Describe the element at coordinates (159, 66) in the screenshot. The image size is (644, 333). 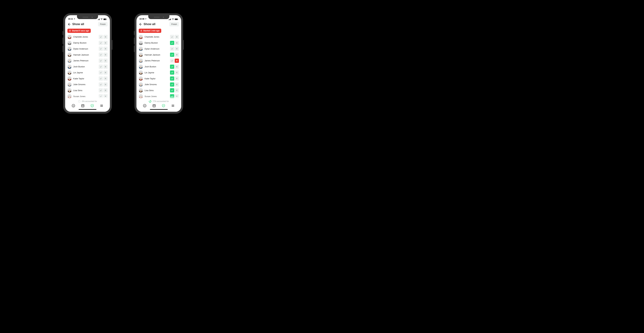
I see `people-list: Charlotte JonesDanny BuxtonDylan Anderso…` at that location.